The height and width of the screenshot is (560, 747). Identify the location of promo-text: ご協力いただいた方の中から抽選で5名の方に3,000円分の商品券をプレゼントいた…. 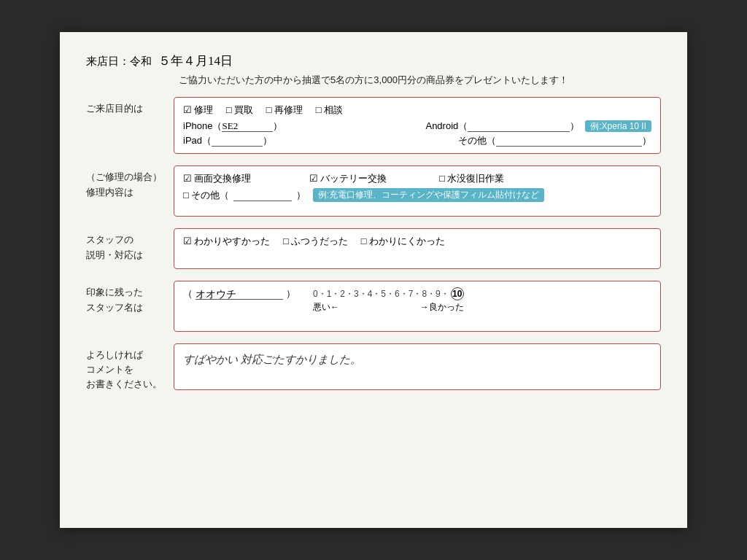
(374, 80).